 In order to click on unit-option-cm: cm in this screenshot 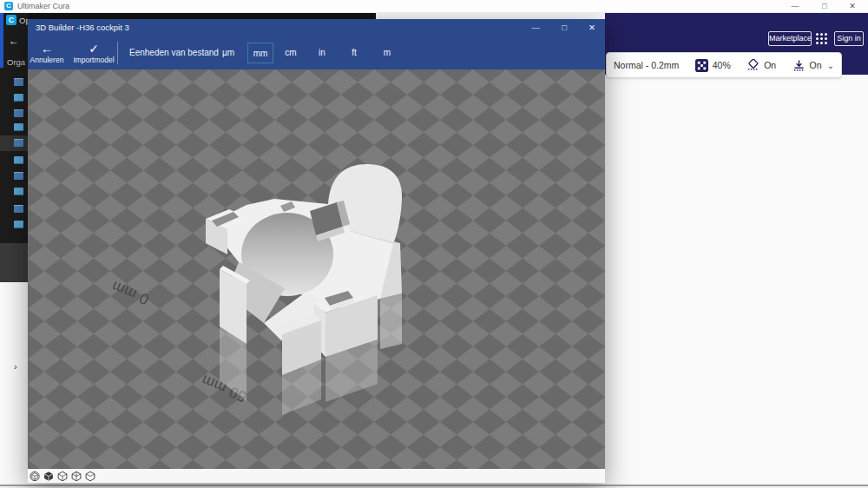, I will do `click(291, 53)`.